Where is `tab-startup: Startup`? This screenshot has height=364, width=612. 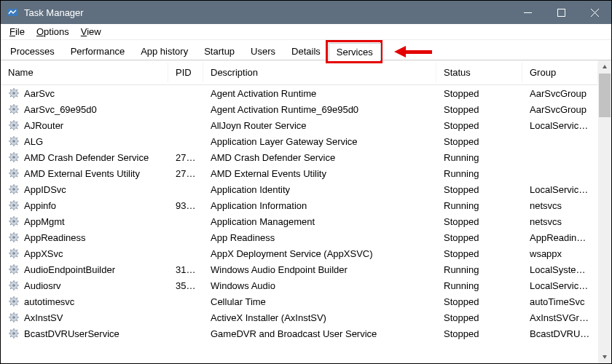
tab-startup: Startup is located at coordinates (219, 51).